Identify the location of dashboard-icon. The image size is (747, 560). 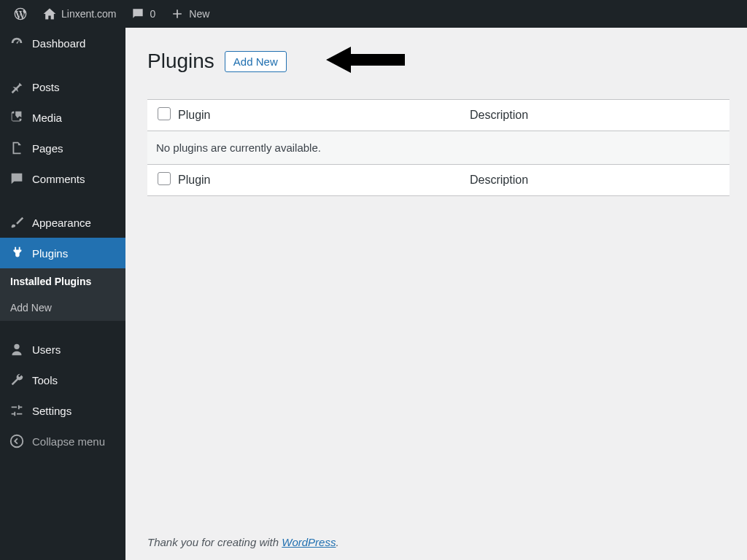
(17, 43).